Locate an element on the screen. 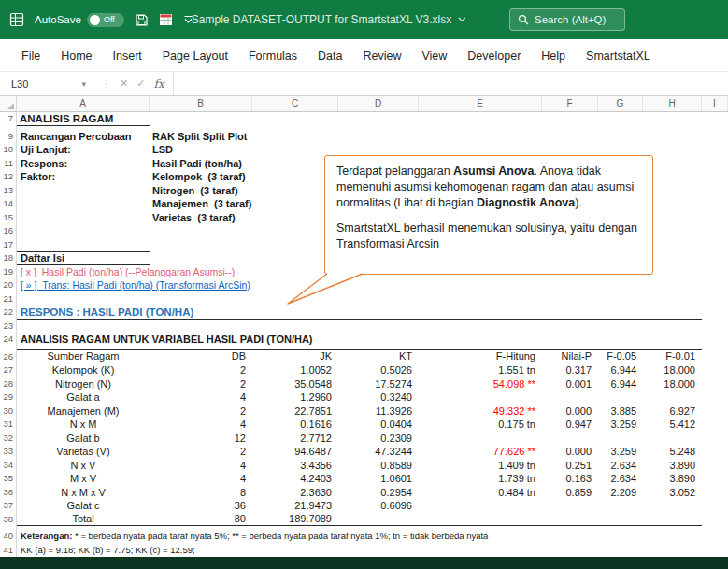 Image resolution: width=728 pixels, height=569 pixels. respons-heading-row: RESPONS : HASIL PADI (TON/HA) is located at coordinates (372, 312).